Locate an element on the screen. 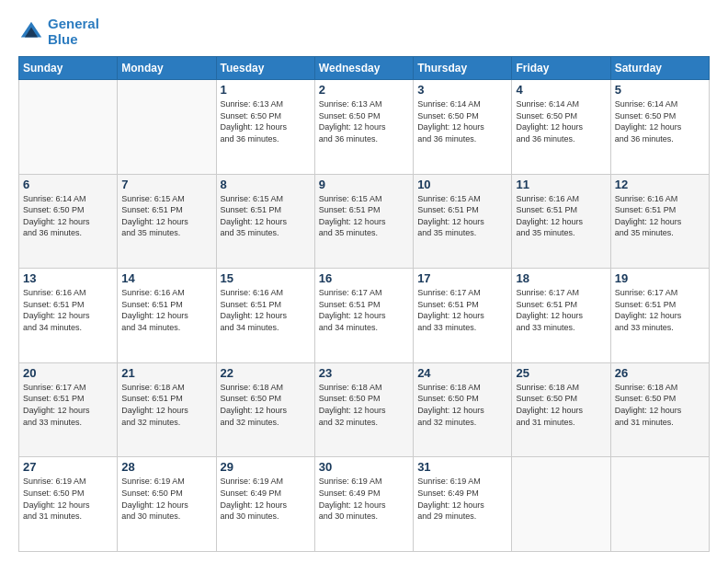  day-number: 9 is located at coordinates (364, 184).